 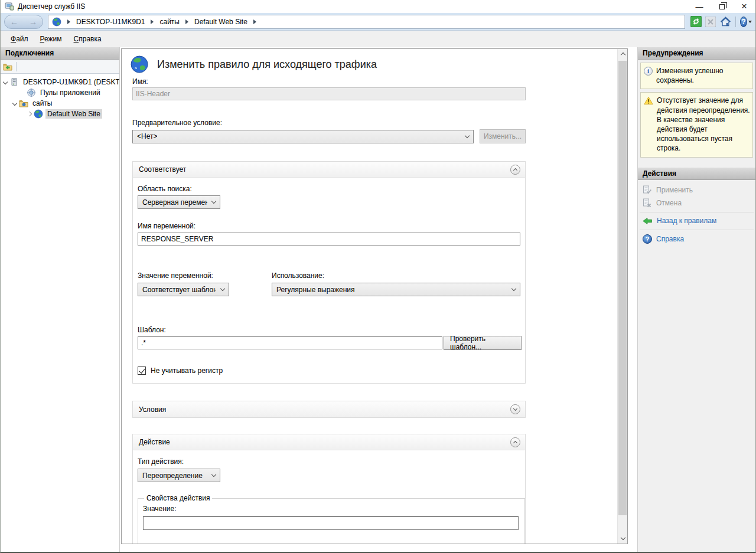 What do you see at coordinates (30, 114) in the screenshot?
I see `chevron-right-icon` at bounding box center [30, 114].